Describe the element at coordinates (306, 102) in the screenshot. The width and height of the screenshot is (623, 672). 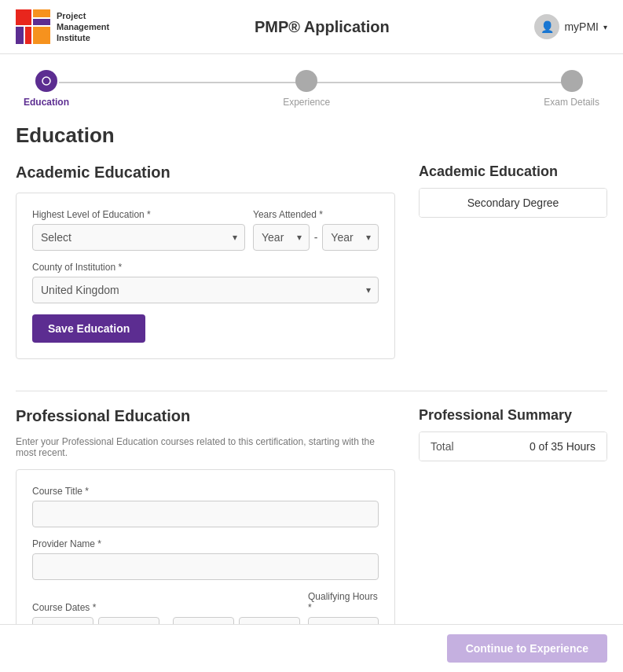
I see `step-label-experience: Experience` at that location.